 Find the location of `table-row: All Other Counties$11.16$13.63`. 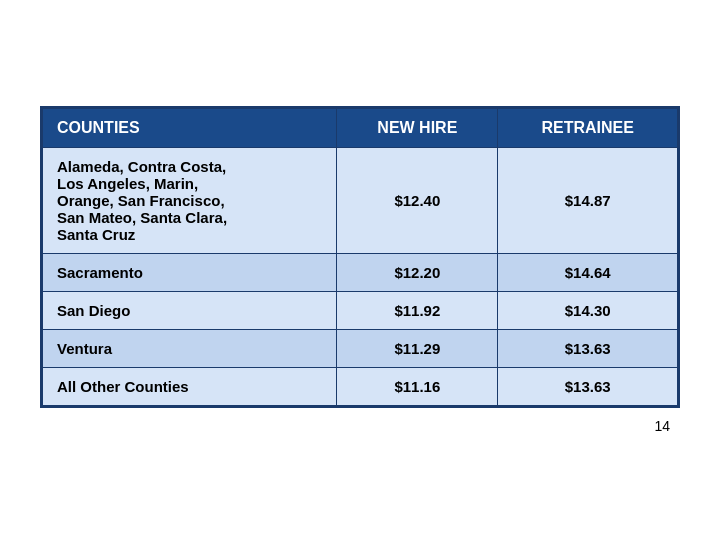

table-row: All Other Counties$11.16$13.63 is located at coordinates (360, 386).